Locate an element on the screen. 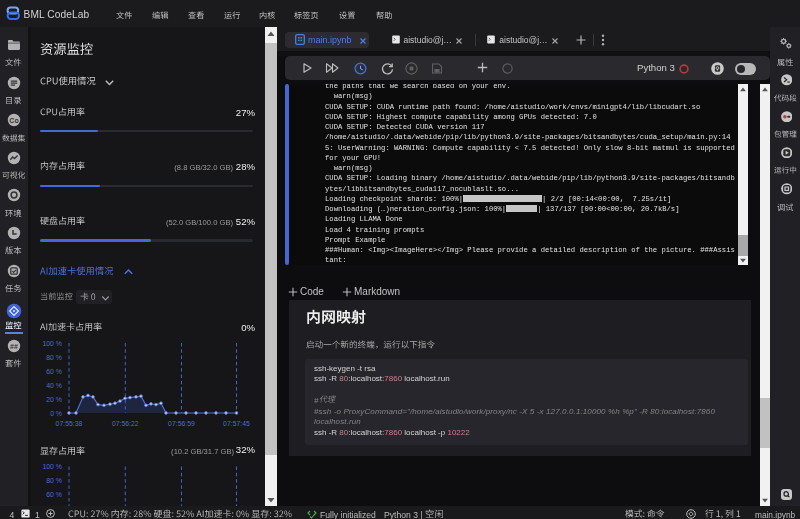  svg-text: Co is located at coordinates (14, 120).